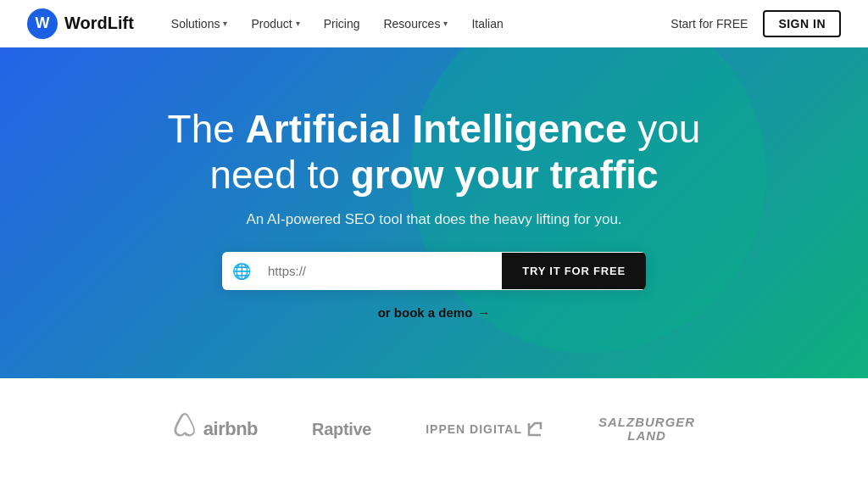  I want to click on airbnb-label: airbnb, so click(231, 429).